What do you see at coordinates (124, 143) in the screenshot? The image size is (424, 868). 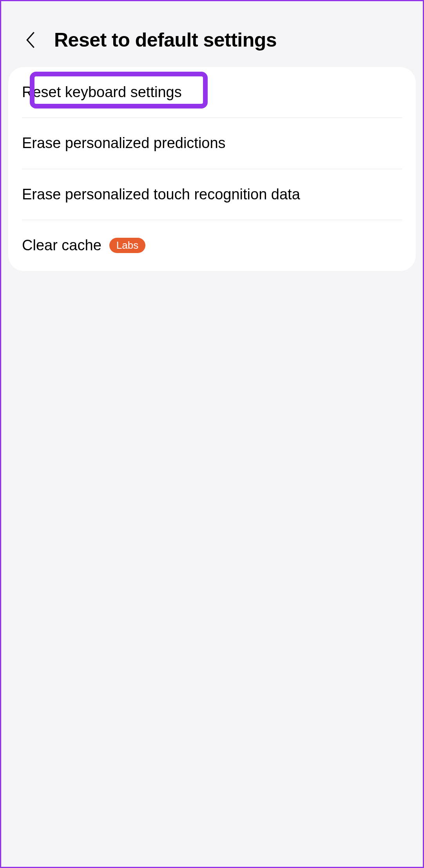 I see `list-item-label: Erase personalized predictions` at bounding box center [124, 143].